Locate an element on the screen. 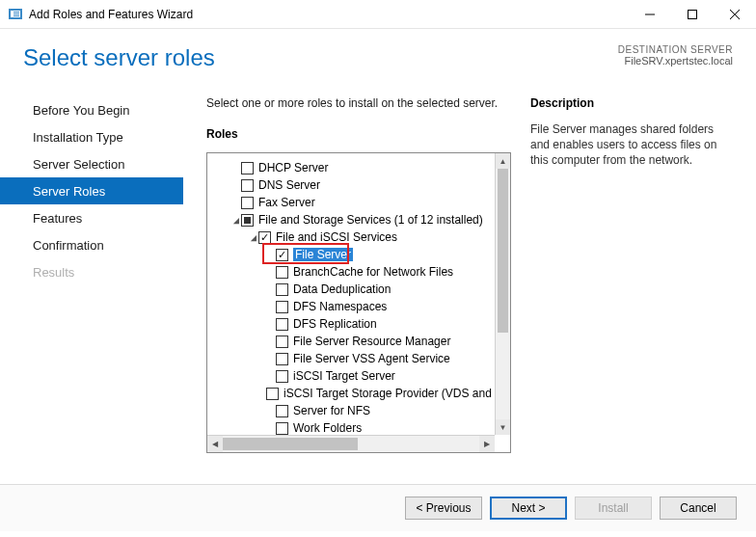  wizard-step-confirmation: Confirmation is located at coordinates (92, 245).